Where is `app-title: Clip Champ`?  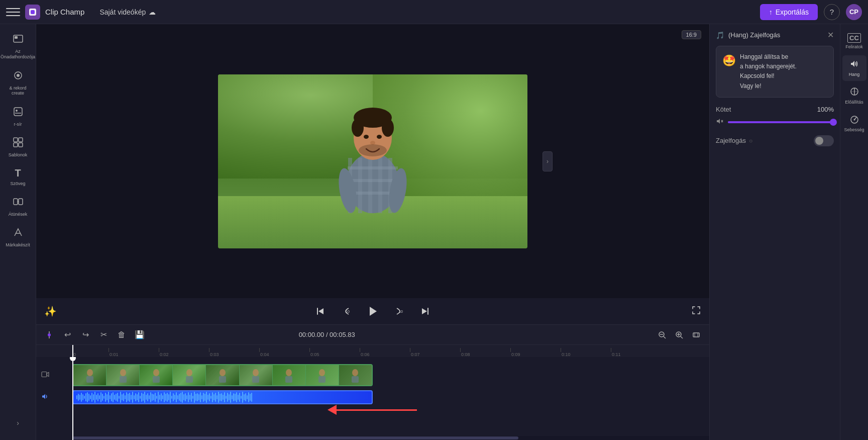 app-title: Clip Champ is located at coordinates (65, 12).